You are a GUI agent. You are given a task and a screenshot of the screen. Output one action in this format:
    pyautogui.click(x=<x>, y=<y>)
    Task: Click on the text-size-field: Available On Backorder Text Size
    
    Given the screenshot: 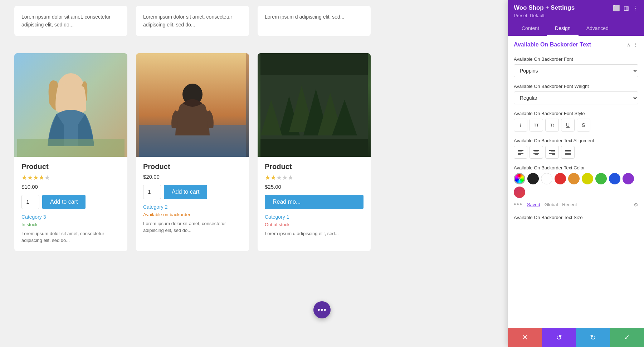 What is the action you would take?
    pyautogui.click(x=576, y=217)
    